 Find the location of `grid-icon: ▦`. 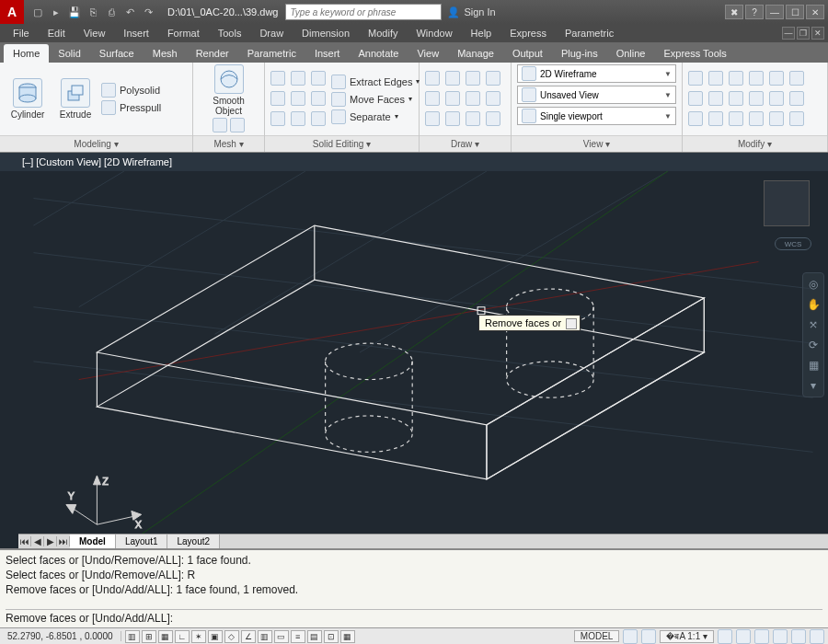

grid-icon: ▦ is located at coordinates (166, 637).